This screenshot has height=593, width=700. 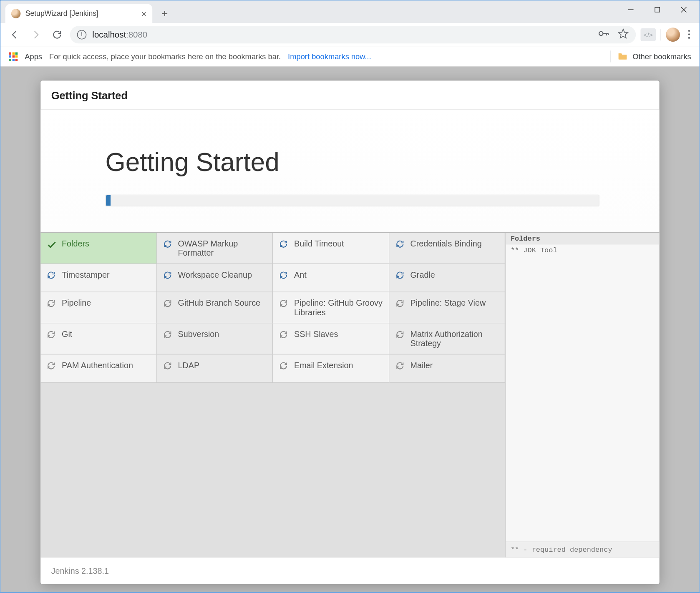 What do you see at coordinates (331, 369) in the screenshot?
I see `plugin-cell: Email Extension` at bounding box center [331, 369].